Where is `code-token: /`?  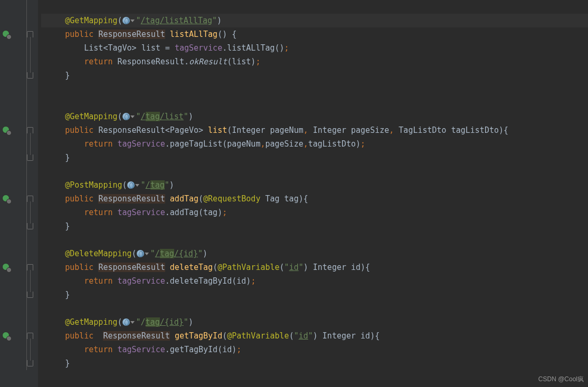 code-token: / is located at coordinates (148, 185).